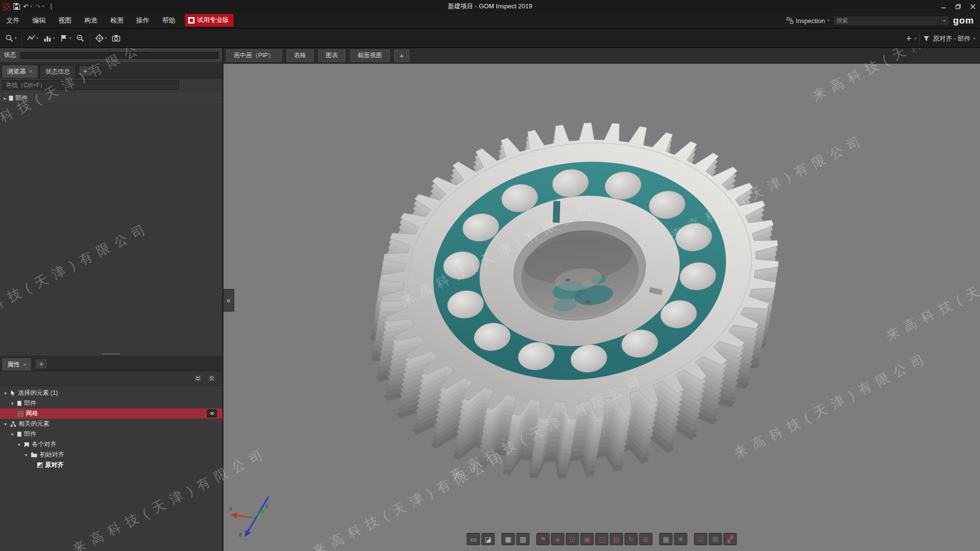 The width and height of the screenshot is (980, 551). Describe the element at coordinates (7, 7) in the screenshot. I see `app-icon` at that location.